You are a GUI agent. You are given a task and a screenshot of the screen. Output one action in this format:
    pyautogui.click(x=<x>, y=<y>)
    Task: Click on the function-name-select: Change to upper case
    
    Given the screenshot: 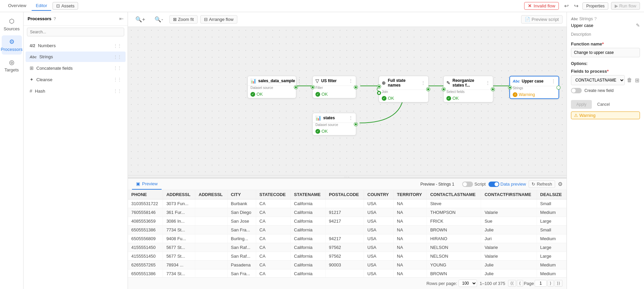 What is the action you would take?
    pyautogui.click(x=605, y=53)
    